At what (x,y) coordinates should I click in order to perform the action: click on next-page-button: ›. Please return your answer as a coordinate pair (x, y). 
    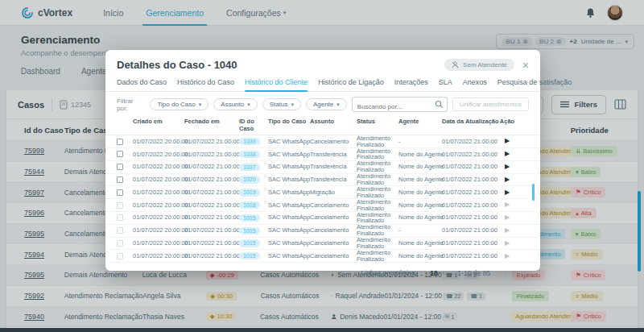
    Looking at the image, I should click on (524, 273).